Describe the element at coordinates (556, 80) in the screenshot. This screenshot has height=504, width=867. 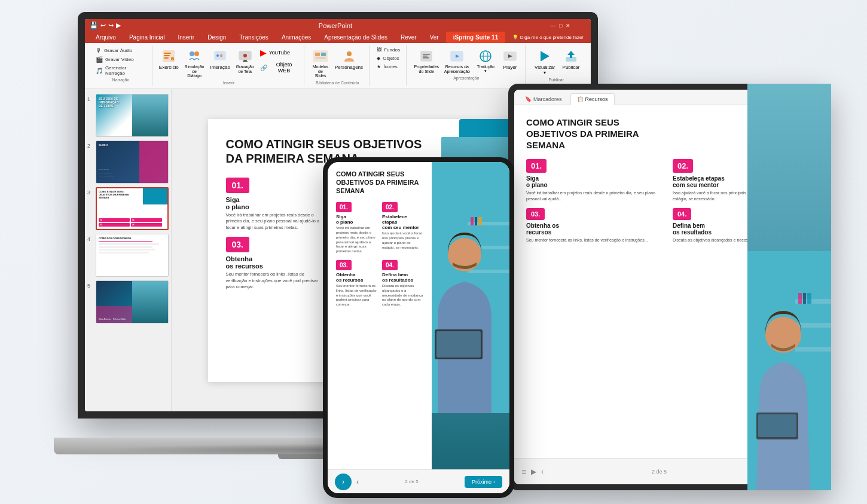
I see `publicar-label: Publicar` at that location.